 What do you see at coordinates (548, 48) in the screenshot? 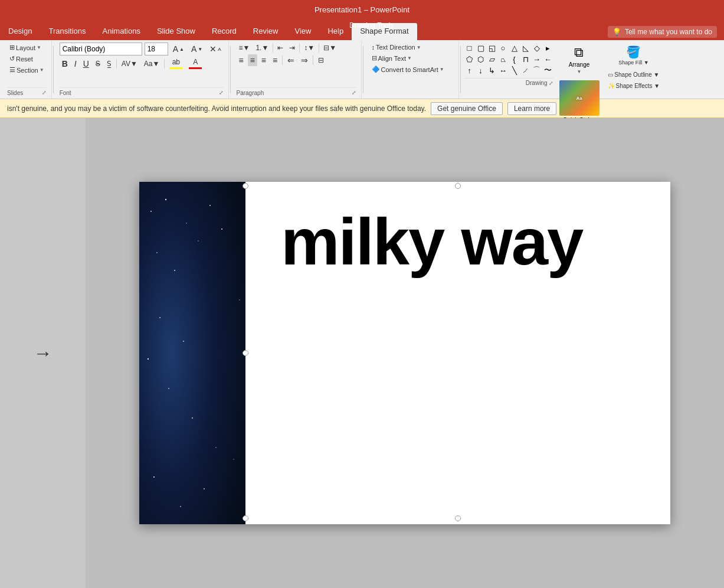
I see `shape-more: ▸` at bounding box center [548, 48].